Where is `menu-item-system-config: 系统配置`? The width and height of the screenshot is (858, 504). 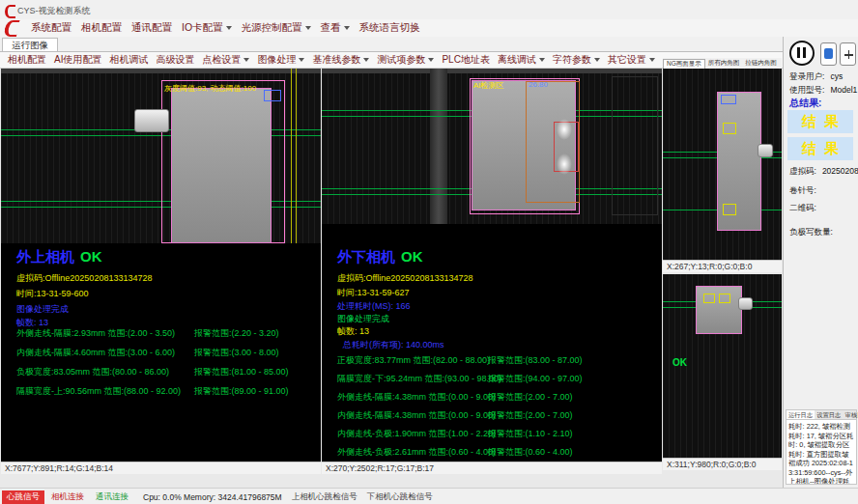
menu-item-system-config: 系统配置 is located at coordinates (51, 28).